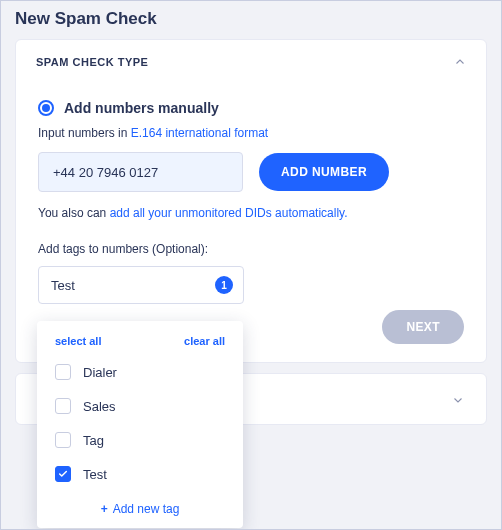 The height and width of the screenshot is (530, 502). I want to click on chevron-up-icon, so click(460, 62).